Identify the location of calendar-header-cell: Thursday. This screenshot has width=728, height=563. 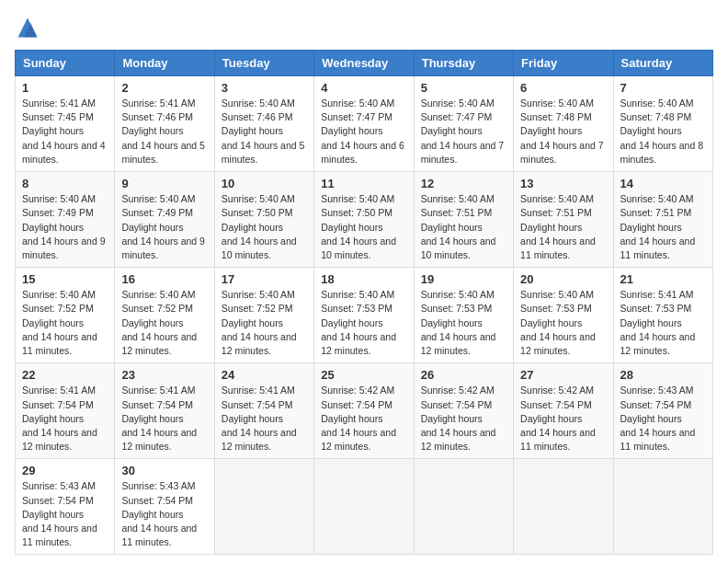
(463, 63).